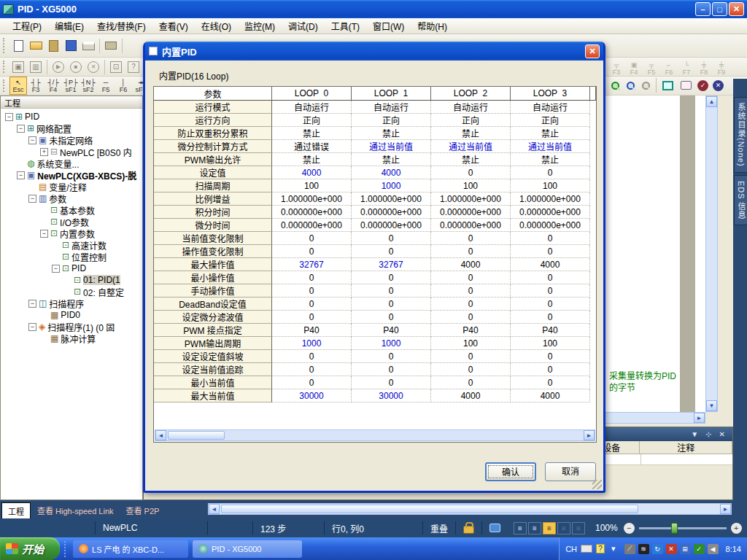 This screenshot has height=560, width=747. I want to click on paste-icon, so click(53, 46).